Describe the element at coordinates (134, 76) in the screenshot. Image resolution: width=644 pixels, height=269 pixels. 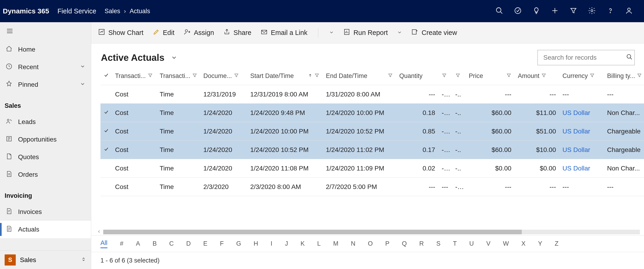
I see `col-transaction-class: Transacti...` at that location.